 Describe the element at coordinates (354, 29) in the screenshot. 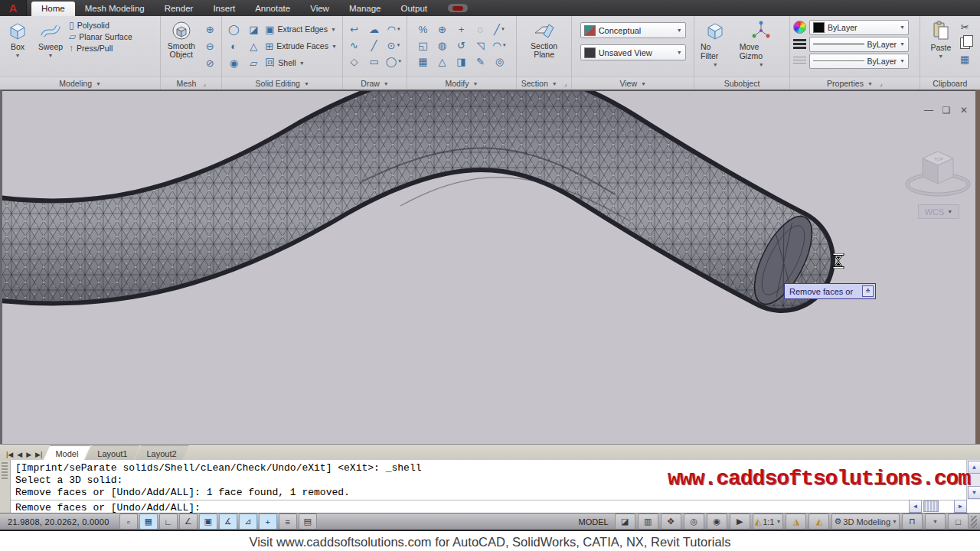

I see `polyline-icon: ↩` at that location.